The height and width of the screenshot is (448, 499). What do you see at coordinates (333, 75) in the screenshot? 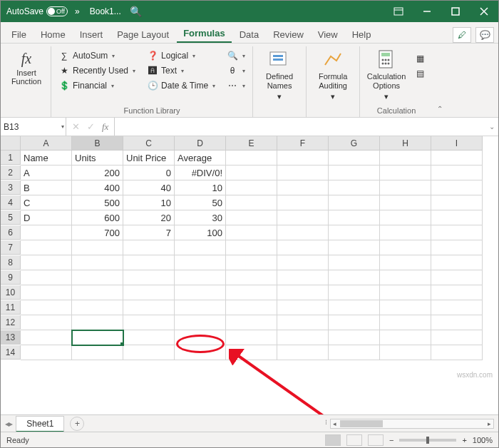
I see `formula-auditing-button: Formula Auditing▾` at bounding box center [333, 75].